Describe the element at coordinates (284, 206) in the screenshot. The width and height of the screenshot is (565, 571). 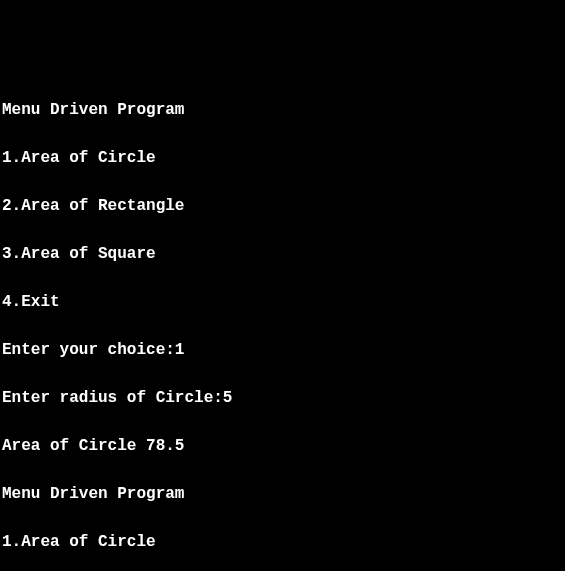
I see `terminal-line: 2.Area of Rectangle` at that location.